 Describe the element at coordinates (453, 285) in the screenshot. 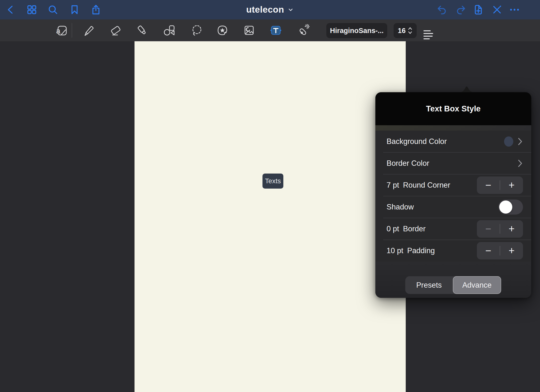

I see `presets-advance-segment: Presets Advance` at that location.